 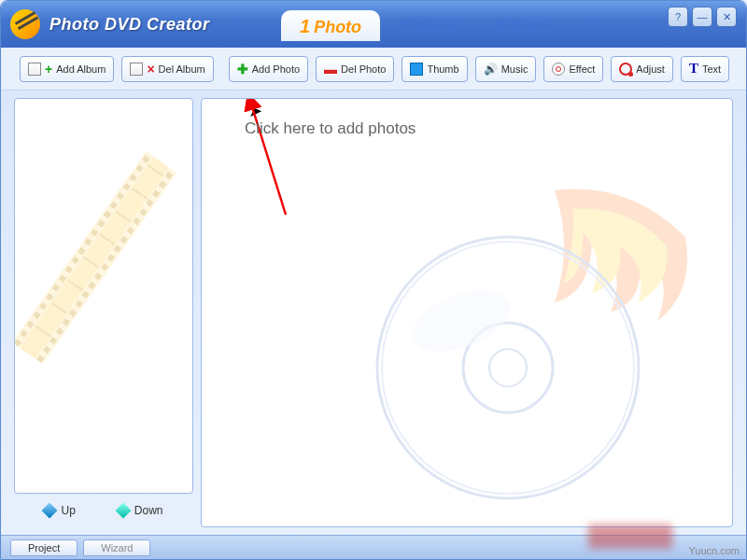 What do you see at coordinates (435, 27) in the screenshot?
I see `tab-menu-label: Menu` at bounding box center [435, 27].